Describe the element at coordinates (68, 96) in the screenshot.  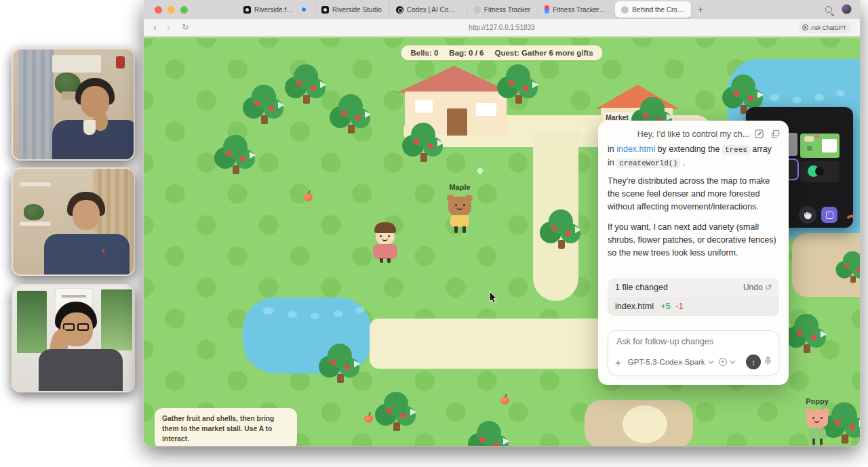
I see `plant-pot` at that location.